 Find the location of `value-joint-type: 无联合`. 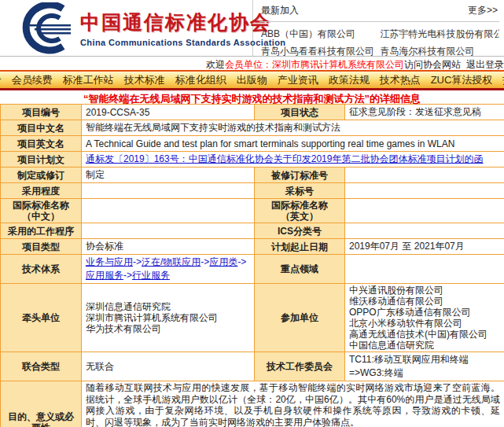

value-joint-type: 无联合 is located at coordinates (168, 366).